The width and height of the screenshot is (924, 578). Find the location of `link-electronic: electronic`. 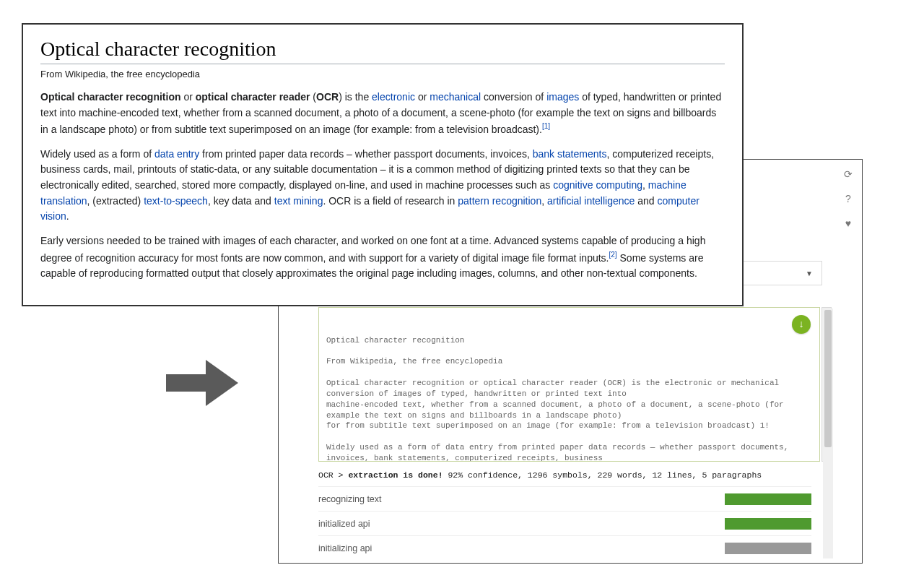

link-electronic: electronic is located at coordinates (393, 97).